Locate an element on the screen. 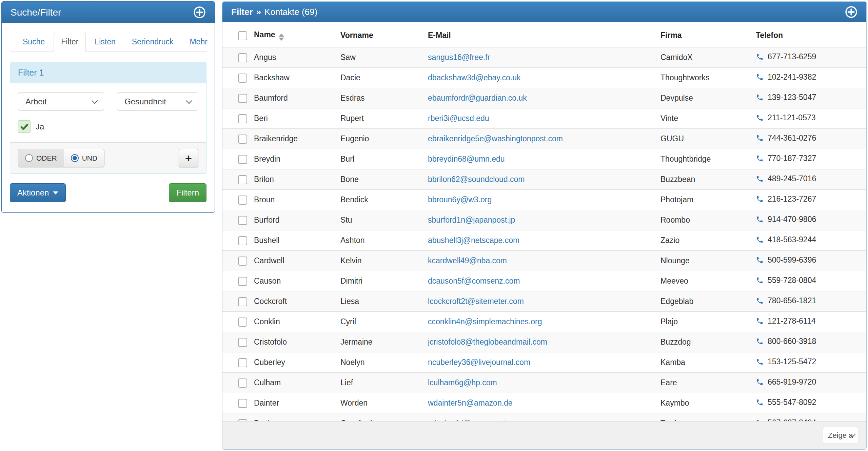 The image size is (868, 451). filter-value-select: Gesundheit is located at coordinates (158, 102).